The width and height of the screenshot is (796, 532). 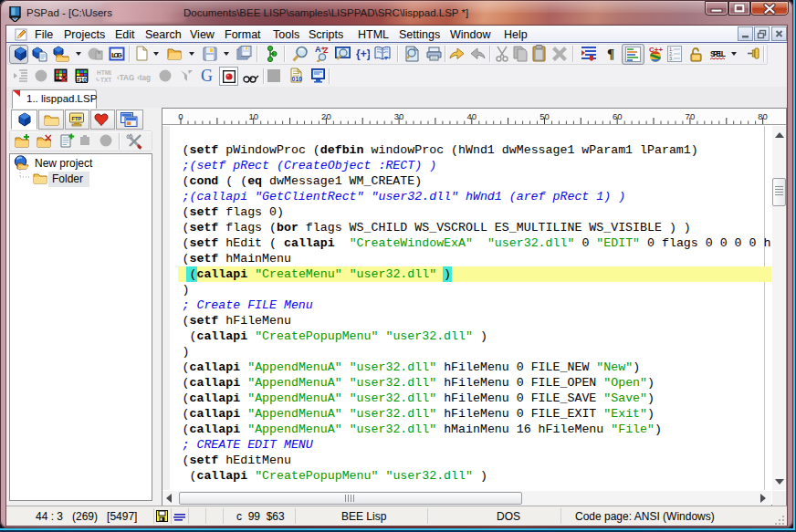 What do you see at coordinates (326, 50) in the screenshot?
I see `svg-text: Z` at bounding box center [326, 50].